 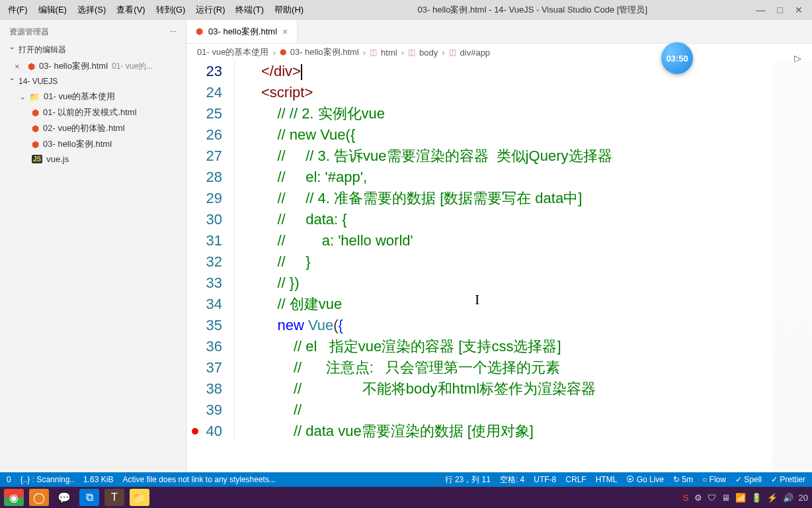 I want to click on system-tray: S ⚙ 🛡 🖥 📶 🔋 ⚡ 🔊 20, so click(x=746, y=497).